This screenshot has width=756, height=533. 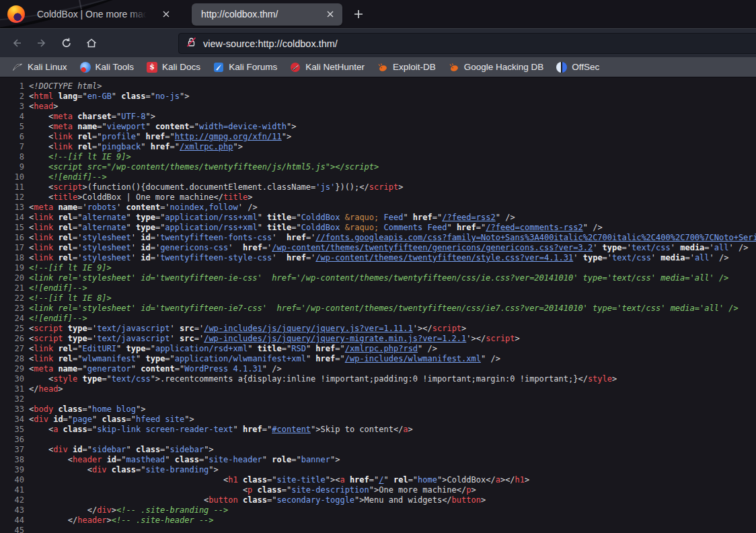 I want to click on url-input: view-source:http://coldbox.thm/, so click(x=270, y=44).